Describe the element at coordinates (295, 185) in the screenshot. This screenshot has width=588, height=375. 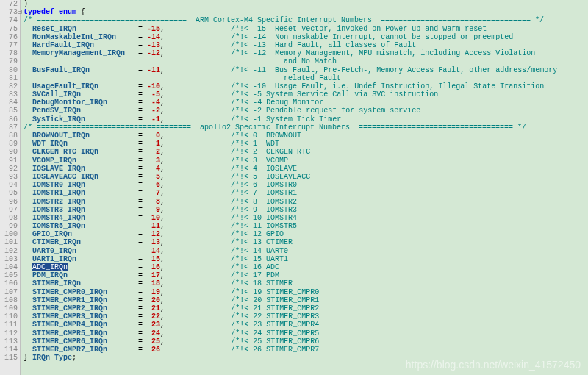
I see `code-line: 94 IOMSTR0_IRQn = 6, /*!< 6 IOMSTR0` at that location.